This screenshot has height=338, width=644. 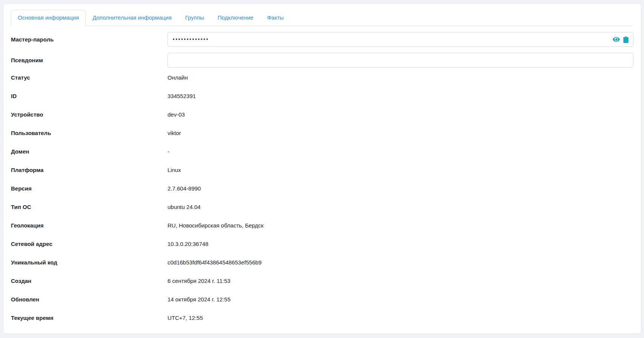 What do you see at coordinates (401, 60) in the screenshot?
I see `alias-input` at bounding box center [401, 60].